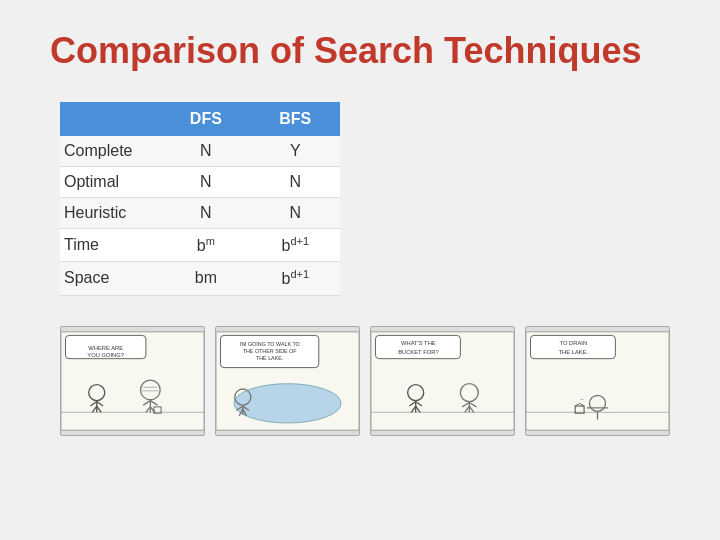 The image size is (720, 540). Describe the element at coordinates (288, 381) in the screenshot. I see `comic-svg-2: I'M GOING TO WALK TO THE OTHER SIDE OF T…` at that location.